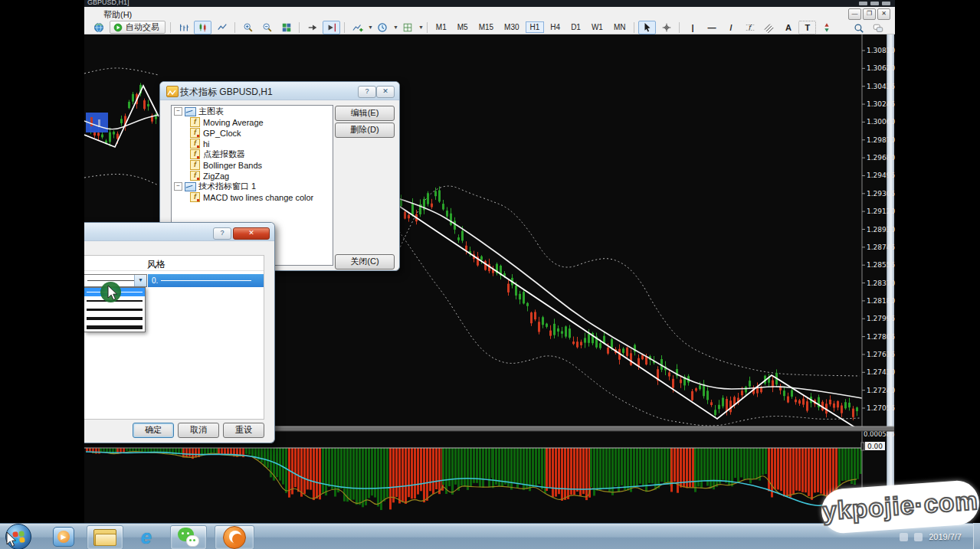 Image resolution: width=980 pixels, height=549 pixels. I want to click on new-chart-icon, so click(357, 28).